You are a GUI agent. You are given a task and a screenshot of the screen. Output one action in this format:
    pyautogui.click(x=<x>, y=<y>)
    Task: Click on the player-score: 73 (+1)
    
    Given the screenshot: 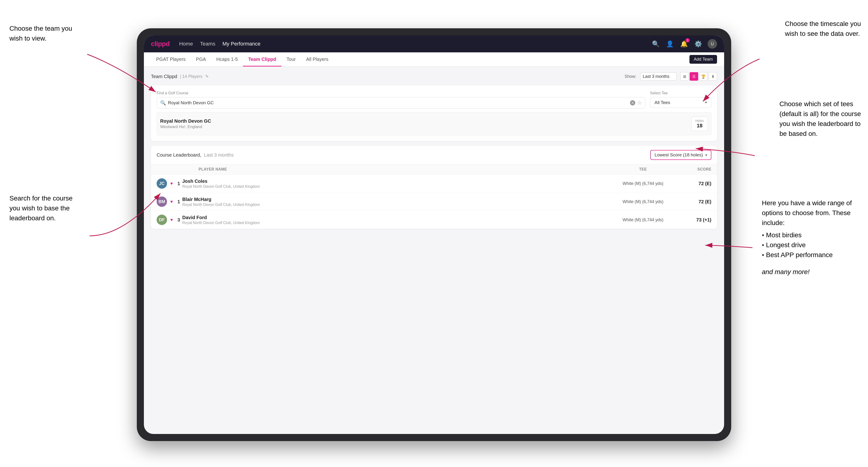 What is the action you would take?
    pyautogui.click(x=695, y=220)
    